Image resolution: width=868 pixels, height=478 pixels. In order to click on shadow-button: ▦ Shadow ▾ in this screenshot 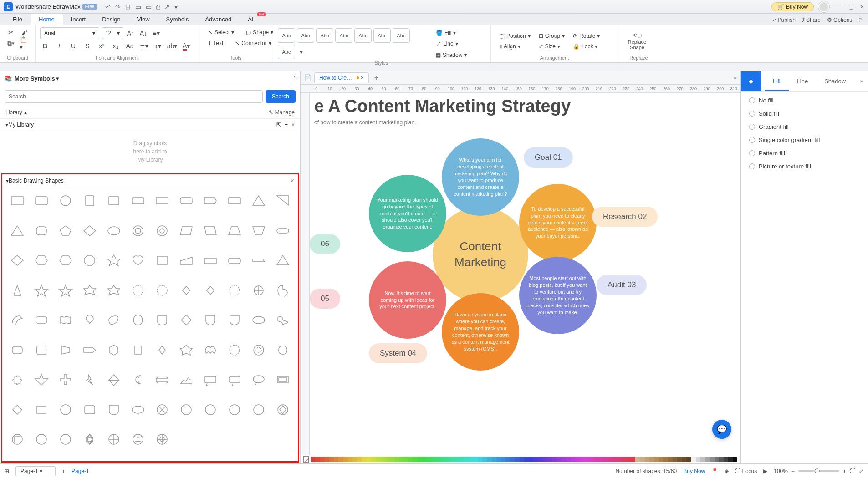, I will do `click(451, 55)`.